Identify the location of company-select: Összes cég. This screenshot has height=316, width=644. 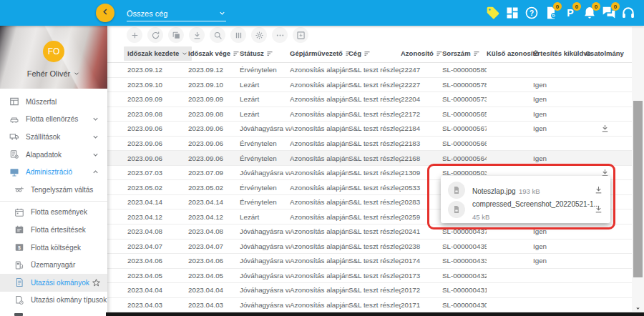
(176, 14).